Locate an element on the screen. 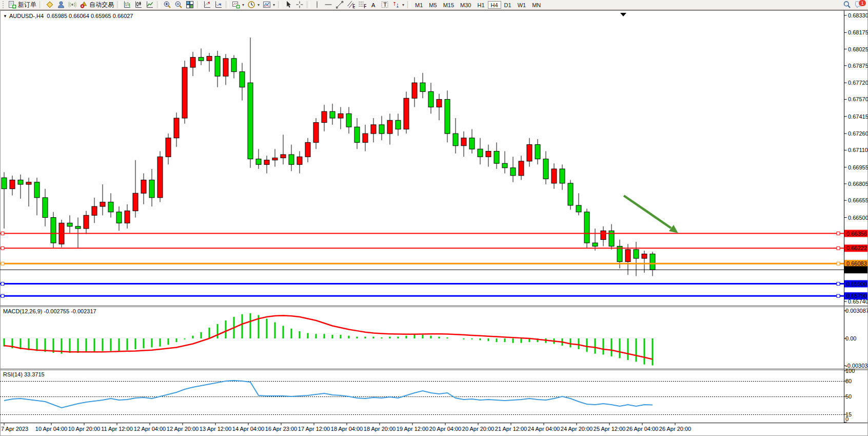 Image resolution: width=868 pixels, height=436 pixels. cursor-button is located at coordinates (288, 5).